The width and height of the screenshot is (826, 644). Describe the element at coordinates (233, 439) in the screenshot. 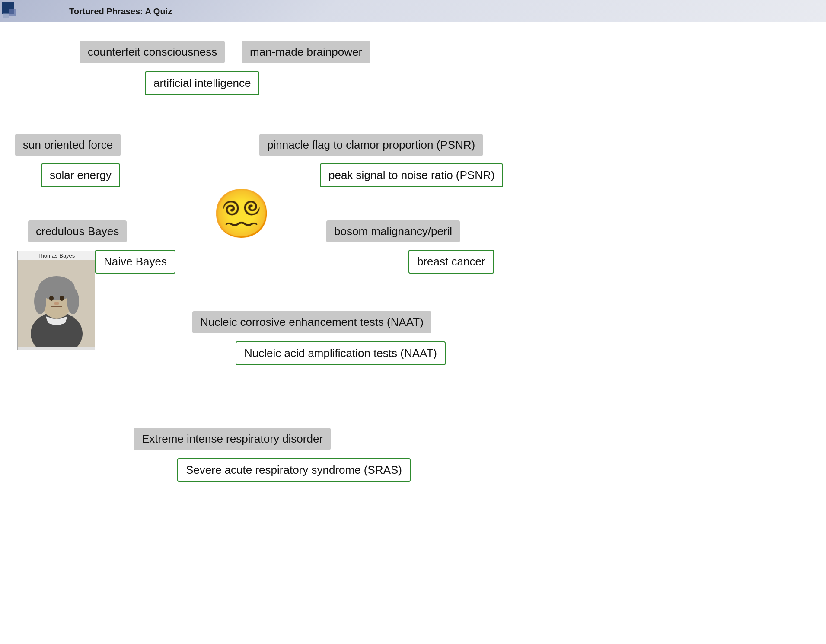

I see `extreme-intense: Extreme intense respiratory disorder` at that location.